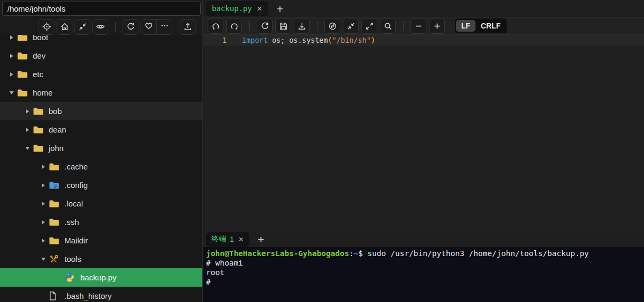 The width and height of the screenshot is (644, 302). Describe the element at coordinates (235, 26) in the screenshot. I see `redo-icon` at that location.